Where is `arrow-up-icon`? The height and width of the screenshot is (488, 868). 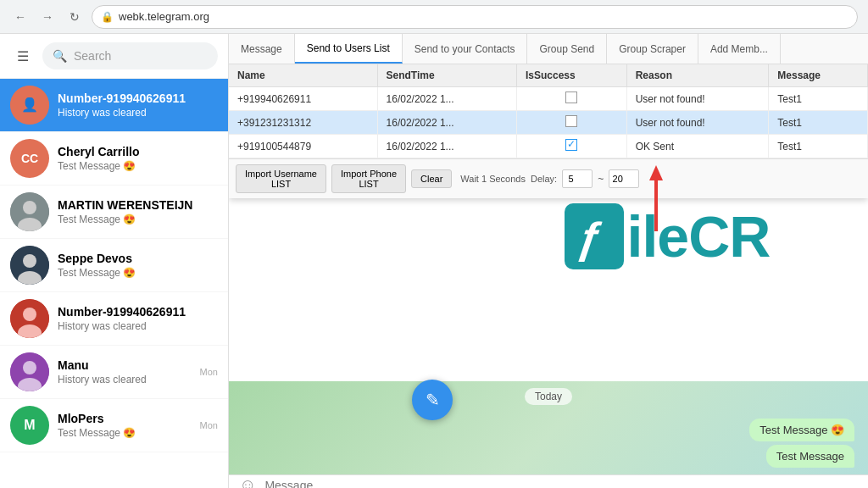
arrow-up-icon is located at coordinates (656, 173).